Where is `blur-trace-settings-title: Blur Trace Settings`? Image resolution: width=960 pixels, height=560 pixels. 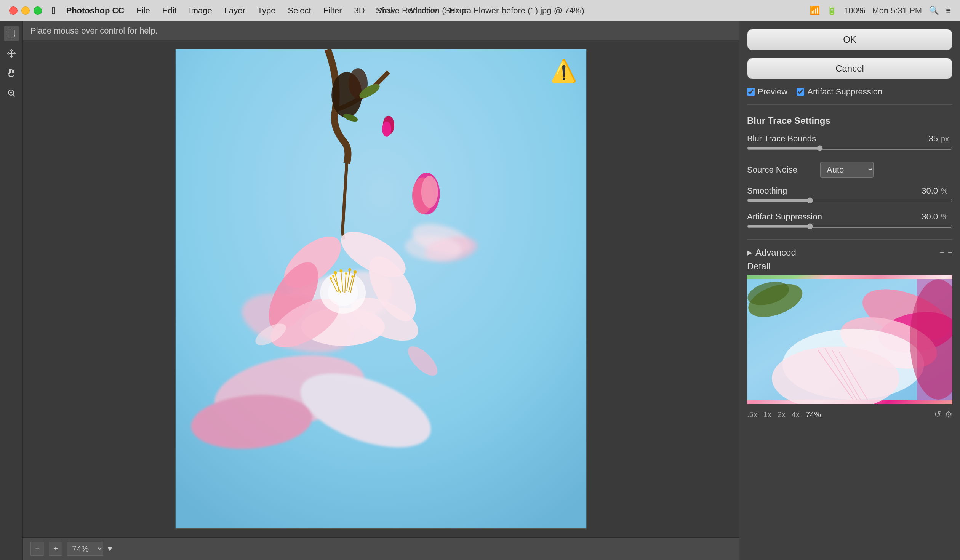
blur-trace-settings-title: Blur Trace Settings is located at coordinates (850, 121).